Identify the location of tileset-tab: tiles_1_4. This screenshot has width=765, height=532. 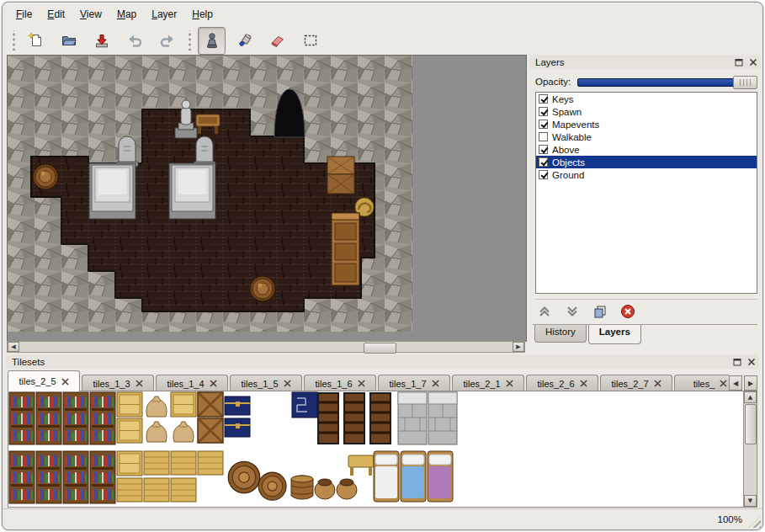
(192, 383).